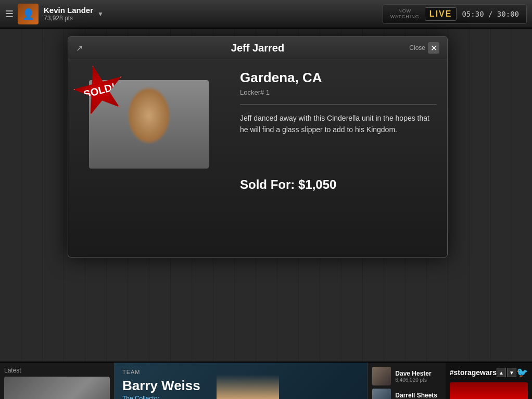 The height and width of the screenshot is (399, 532). What do you see at coordinates (405, 14) in the screenshot?
I see `now-watching-label: NOWWATCHING` at bounding box center [405, 14].